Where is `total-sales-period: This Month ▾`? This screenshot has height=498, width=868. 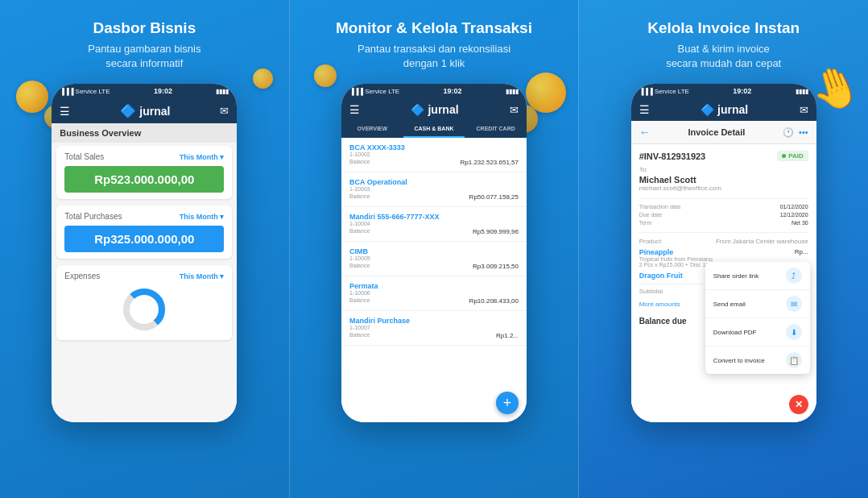 total-sales-period: This Month ▾ is located at coordinates (202, 157).